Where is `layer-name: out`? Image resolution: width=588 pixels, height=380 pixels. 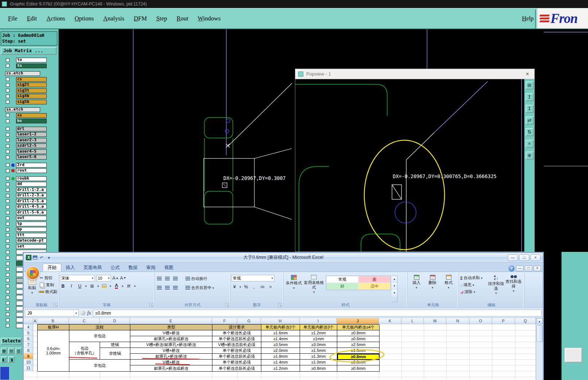 layer-name: out is located at coordinates (31, 218).